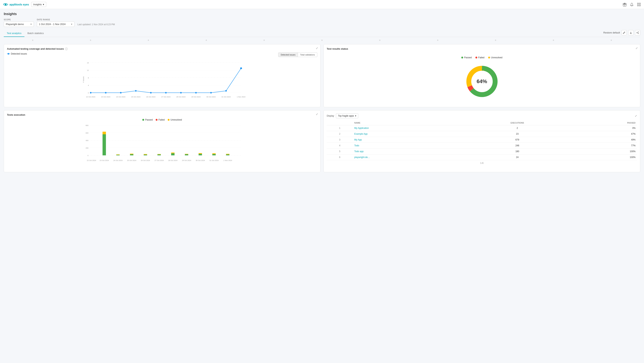  What do you see at coordinates (410, 134) in the screenshot?
I see `row-name: Example App` at bounding box center [410, 134].